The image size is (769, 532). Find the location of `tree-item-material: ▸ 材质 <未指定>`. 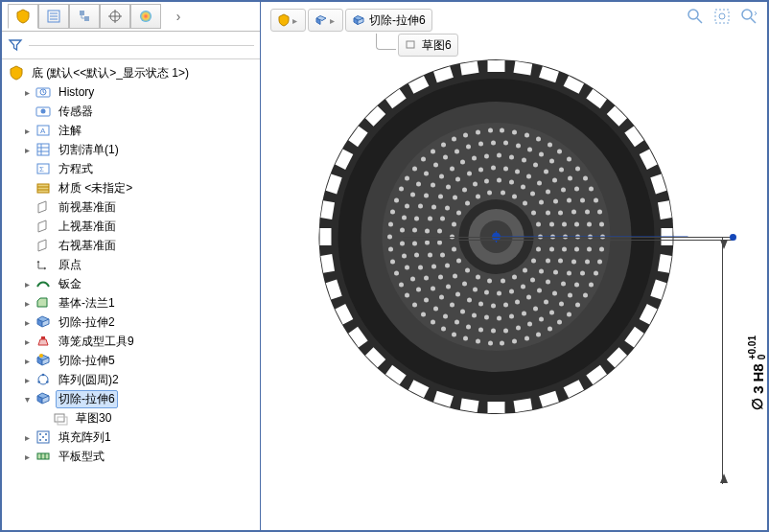

tree-item-material: ▸ 材质 <未指定> is located at coordinates (132, 188).